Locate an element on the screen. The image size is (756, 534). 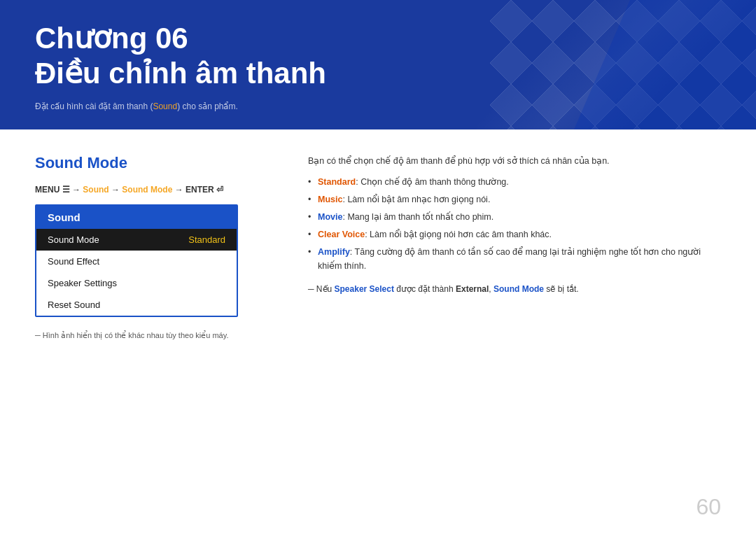
chapter-title: Chương 06 Điều chỉnh âm thanh is located at coordinates (378, 56).